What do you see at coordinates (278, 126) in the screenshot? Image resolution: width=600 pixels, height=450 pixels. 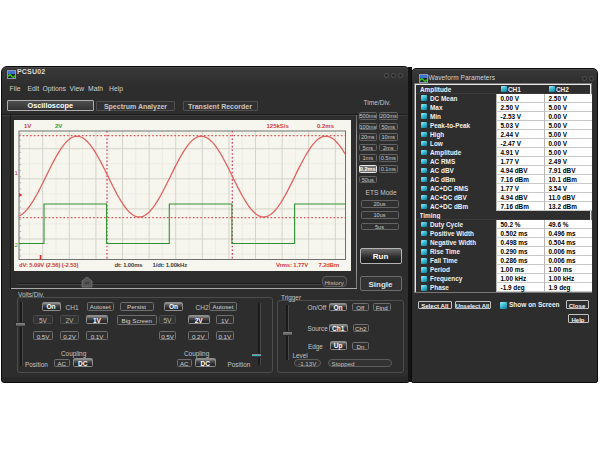 I see `svg-text: 125kS/s` at bounding box center [278, 126].